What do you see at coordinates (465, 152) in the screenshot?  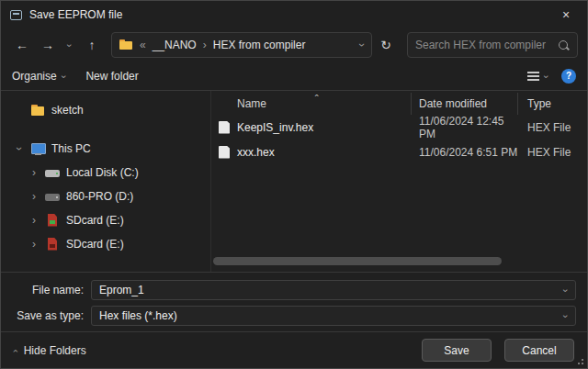 I see `file-date-modified: 11/06/2024 6:51 PM` at bounding box center [465, 152].